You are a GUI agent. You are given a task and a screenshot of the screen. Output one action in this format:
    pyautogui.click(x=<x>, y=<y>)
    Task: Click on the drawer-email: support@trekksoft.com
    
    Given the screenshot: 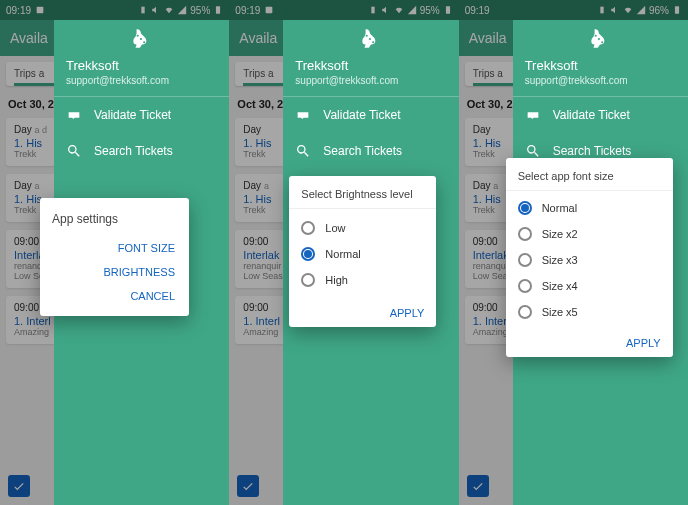 What is the action you would take?
    pyautogui.click(x=142, y=80)
    